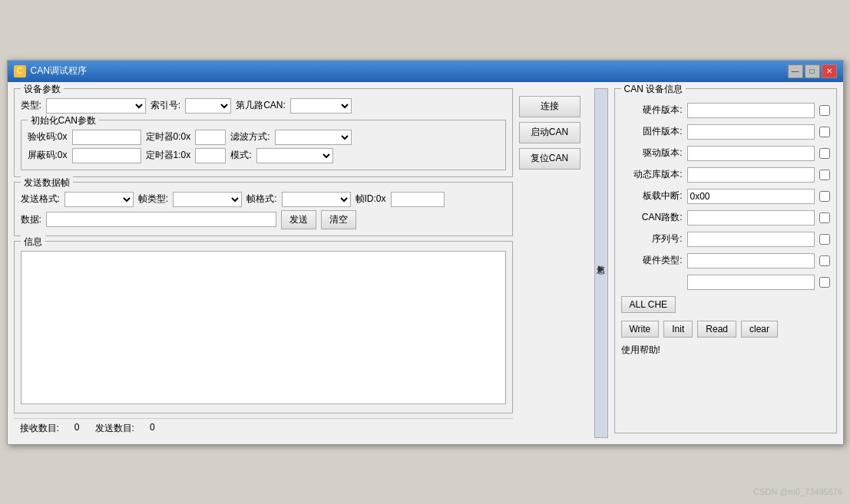 The height and width of the screenshot is (504, 850). Describe the element at coordinates (31, 106) in the screenshot. I see `type-label: 类型:` at that location.